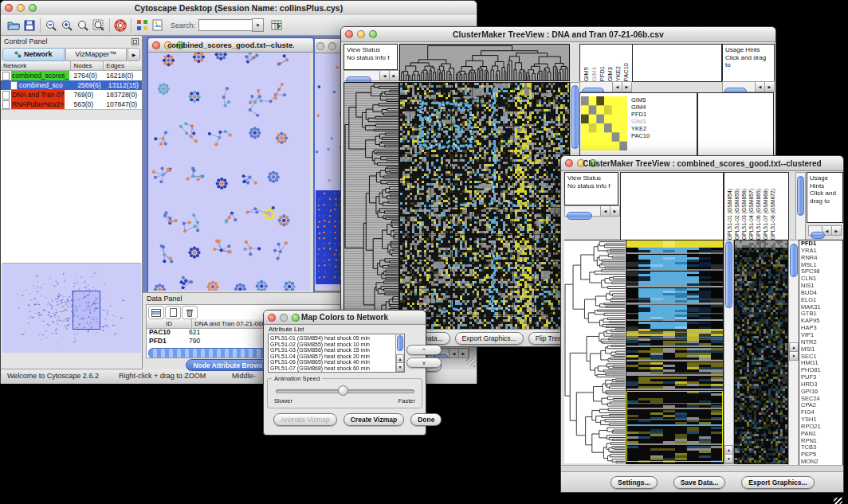  What do you see at coordinates (759, 214) in the screenshot?
I see `column-label: GPL51-06 (GSM865)` at bounding box center [759, 214].